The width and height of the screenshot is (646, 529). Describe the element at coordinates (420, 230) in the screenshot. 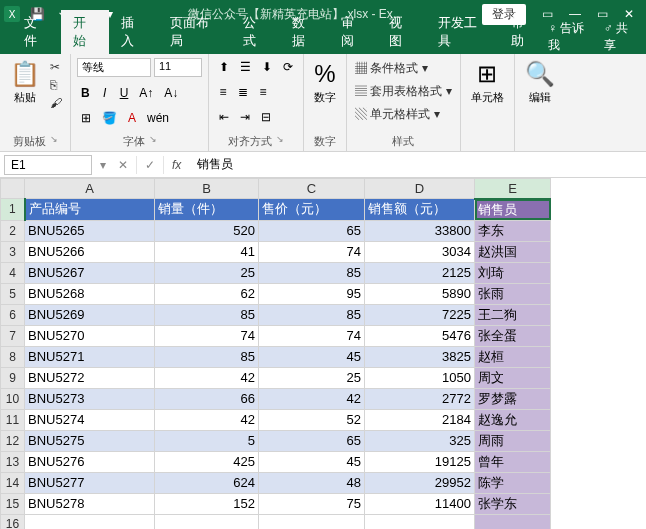

I see `cell: 33800` at that location.